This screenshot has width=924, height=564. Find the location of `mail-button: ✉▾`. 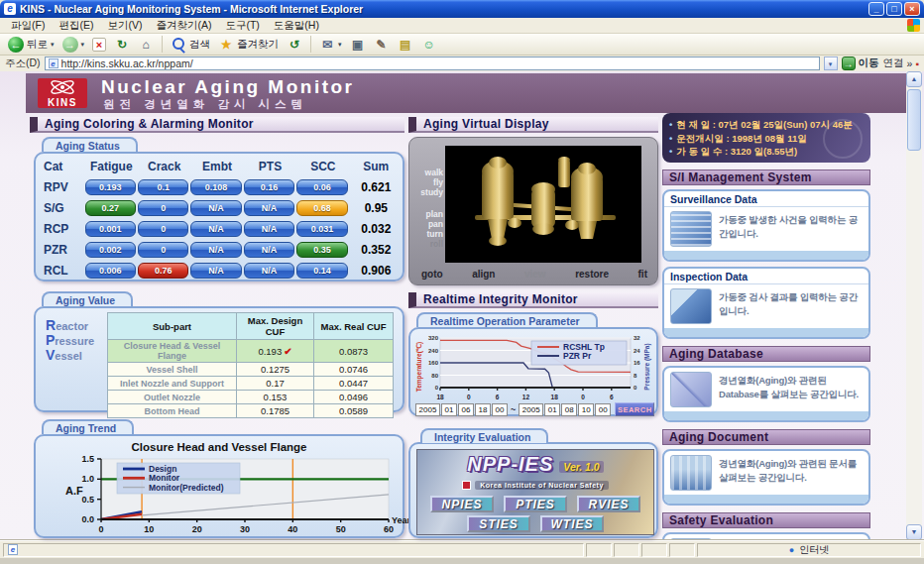

mail-button: ✉▾ is located at coordinates (331, 45).